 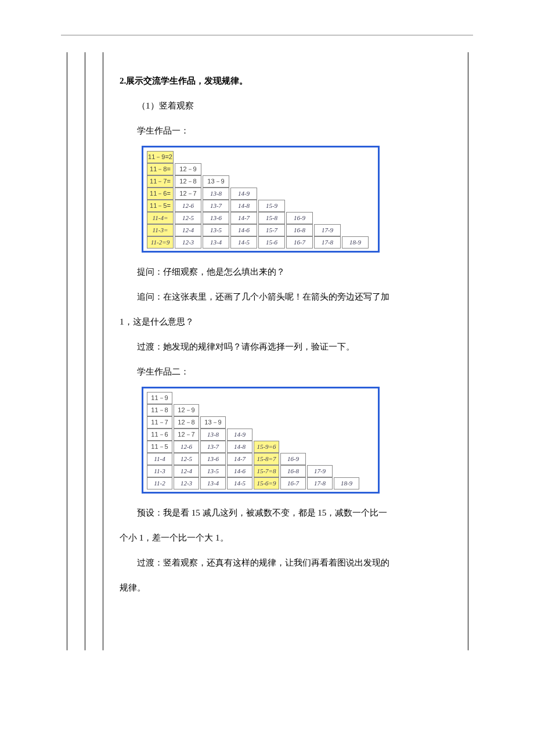 I want to click on table-cell: 13－9, so click(x=216, y=181).